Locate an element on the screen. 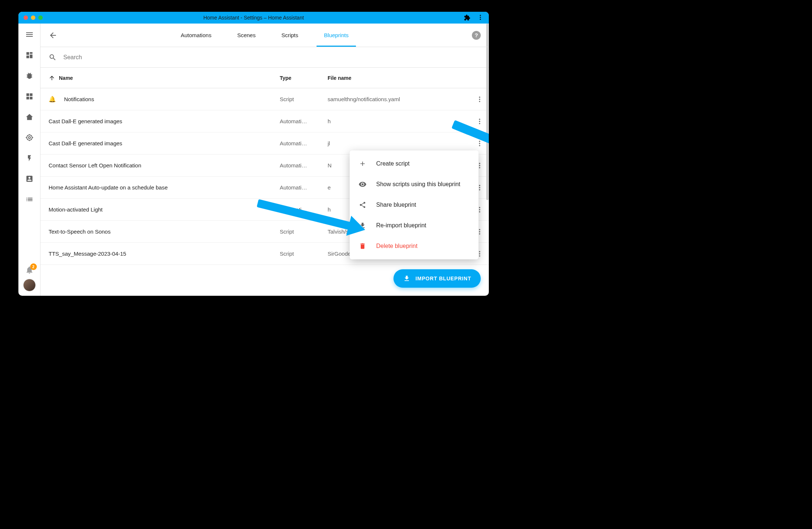  col-header-file: File name is located at coordinates (399, 78).